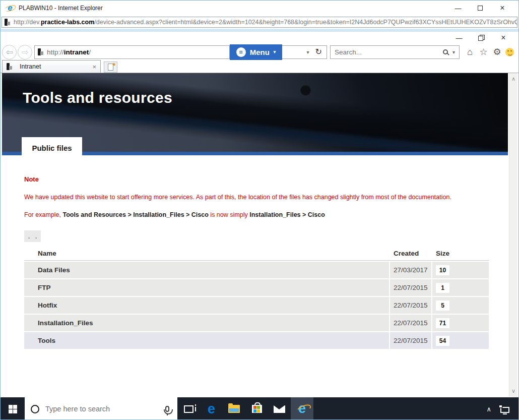  Describe the element at coordinates (255, 187) in the screenshot. I see `note-section: Note We have updated this website to sta…` at that location.